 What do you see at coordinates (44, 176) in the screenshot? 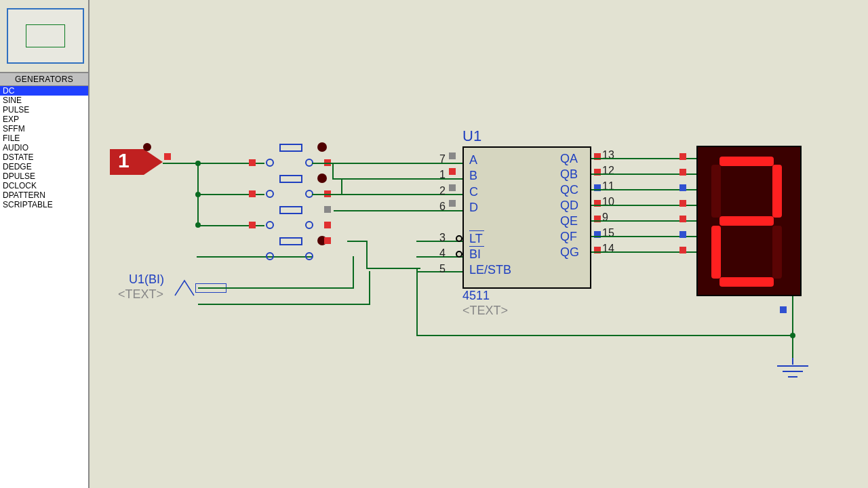
I see `generator-item-dpulse: DPULSE` at bounding box center [44, 176].